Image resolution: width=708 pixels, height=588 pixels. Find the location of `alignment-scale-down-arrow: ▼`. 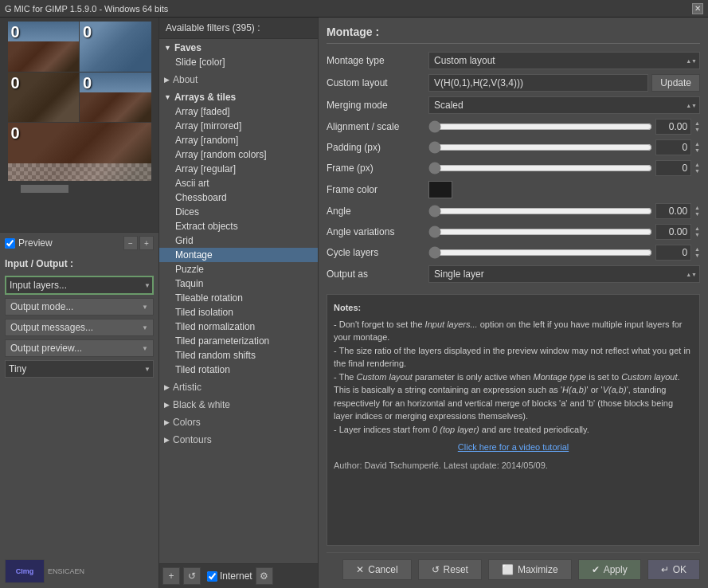

alignment-scale-down-arrow: ▼ is located at coordinates (698, 130).